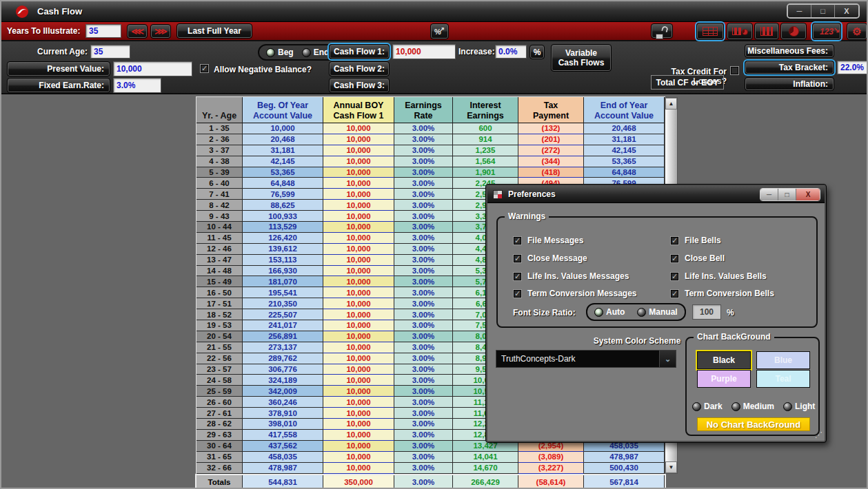  I want to click on dark-shade-radio: Dark, so click(707, 406).